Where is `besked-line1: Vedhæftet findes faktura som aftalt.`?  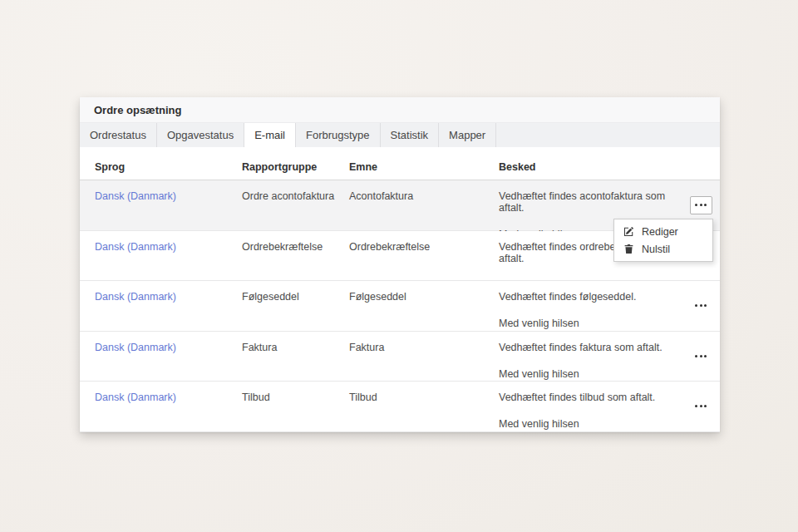
besked-line1: Vedhæftet findes faktura som aftalt. is located at coordinates (590, 347).